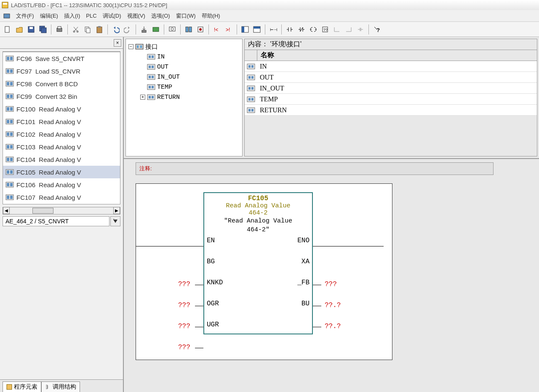  What do you see at coordinates (211, 16) in the screenshot?
I see `menu-help: 帮助(H)` at bounding box center [211, 16].